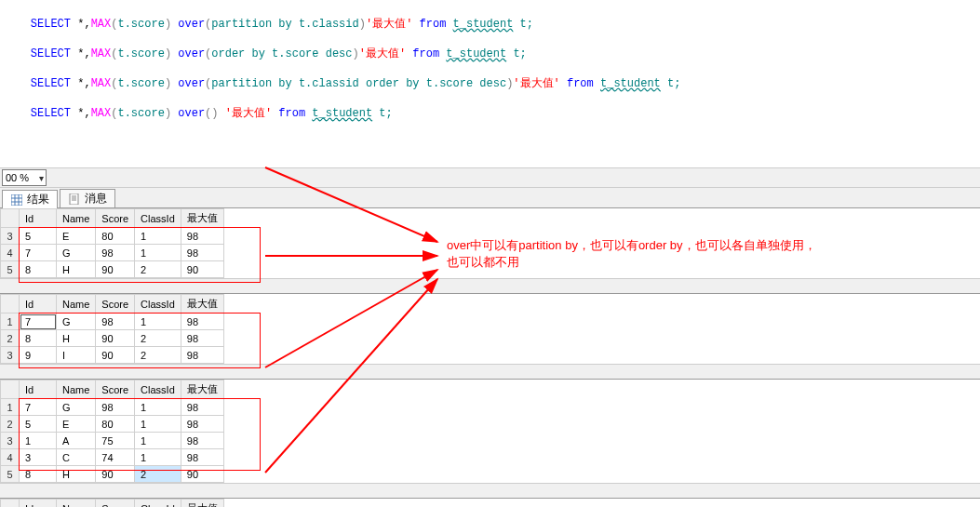  What do you see at coordinates (490, 113) in the screenshot?
I see `sql-line: SELECT *,MAX(t.score) over() '最大值' from …` at bounding box center [490, 113].